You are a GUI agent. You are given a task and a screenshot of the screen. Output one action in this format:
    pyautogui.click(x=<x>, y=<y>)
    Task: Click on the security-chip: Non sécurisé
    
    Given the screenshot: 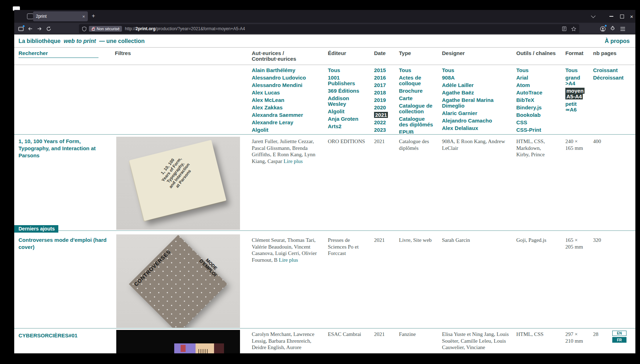 What is the action you would take?
    pyautogui.click(x=105, y=29)
    